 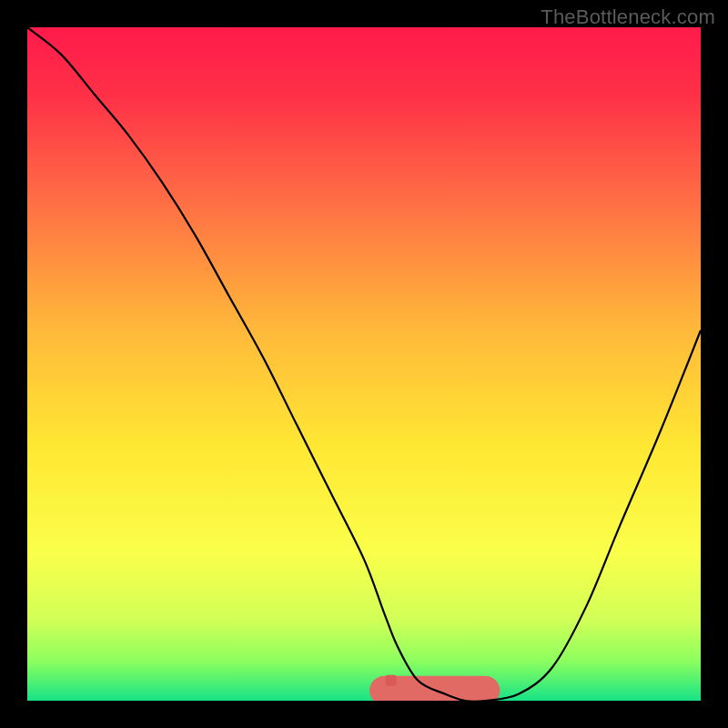 What do you see at coordinates (391, 681) in the screenshot?
I see `optimal-marker` at bounding box center [391, 681].